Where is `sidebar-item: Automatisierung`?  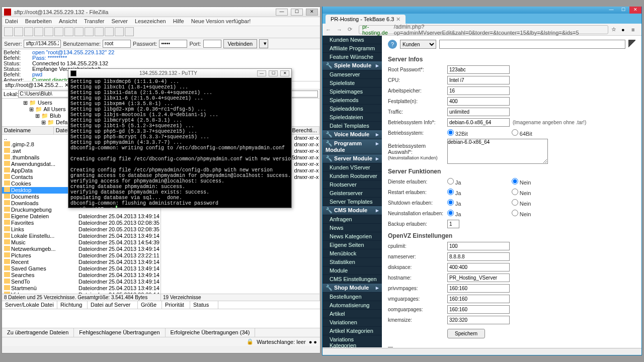
sidebar-item: Automatisierung is located at coordinates (352, 306).